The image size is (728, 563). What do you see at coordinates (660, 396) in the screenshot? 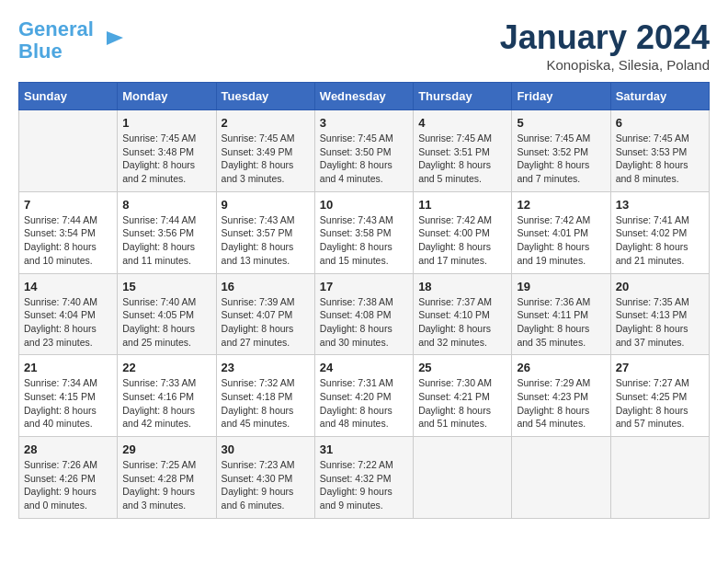
I see `calendar-cell: 27Sunrise: 7:27 AMSunset: 4:25 PMDayligh…` at bounding box center [660, 396].